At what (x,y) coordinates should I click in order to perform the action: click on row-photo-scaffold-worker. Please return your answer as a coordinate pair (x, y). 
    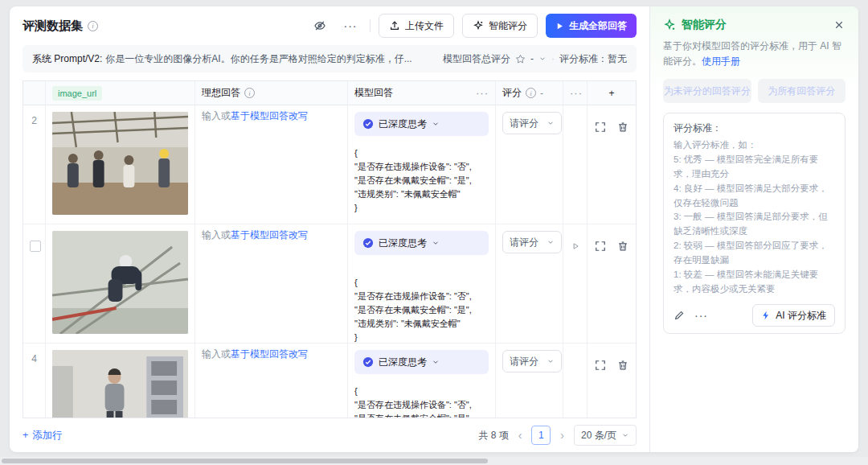
    Looking at the image, I should click on (121, 282).